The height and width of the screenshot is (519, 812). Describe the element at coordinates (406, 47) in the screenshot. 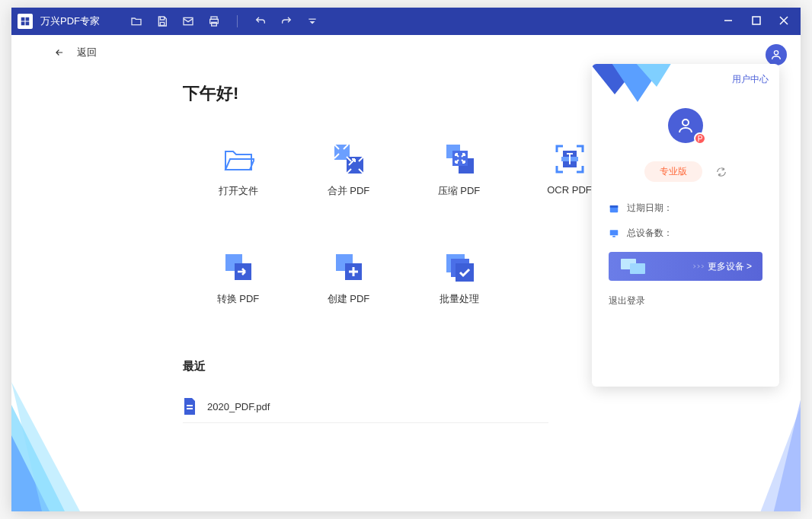

I see `back-button: 返回` at that location.